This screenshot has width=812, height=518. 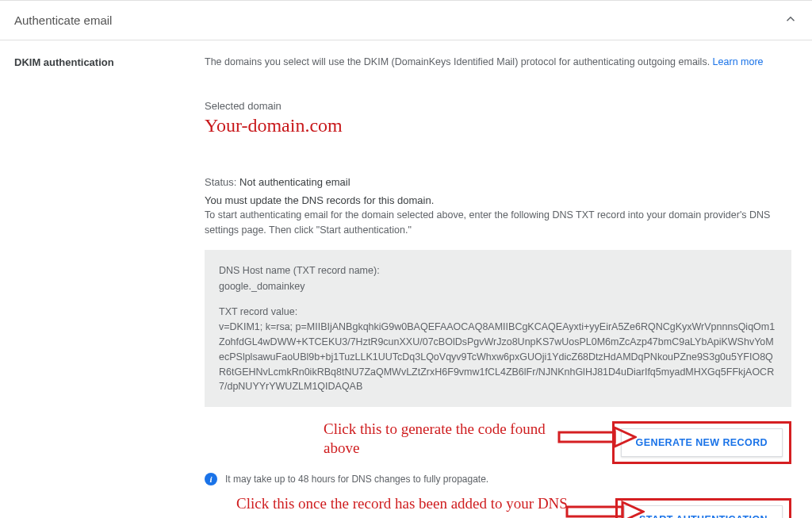 I want to click on start-authentication-button: START AUTHENTICATION, so click(x=703, y=512).